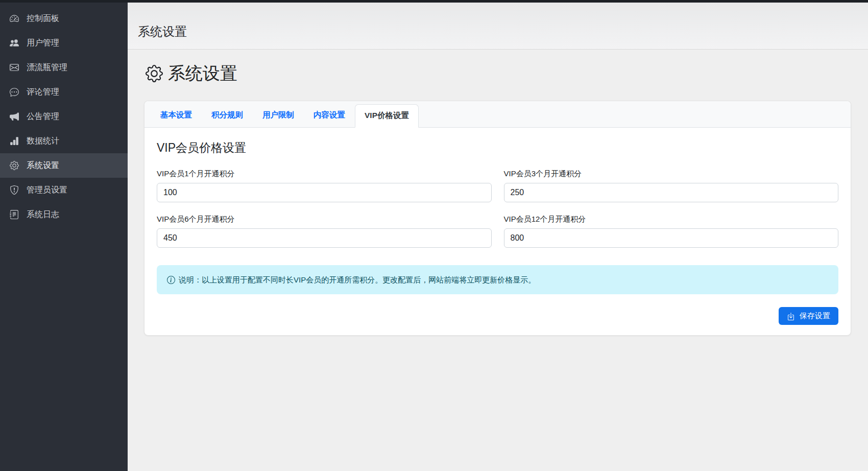  I want to click on sidebar-item-admins: 管理员设置, so click(64, 190).